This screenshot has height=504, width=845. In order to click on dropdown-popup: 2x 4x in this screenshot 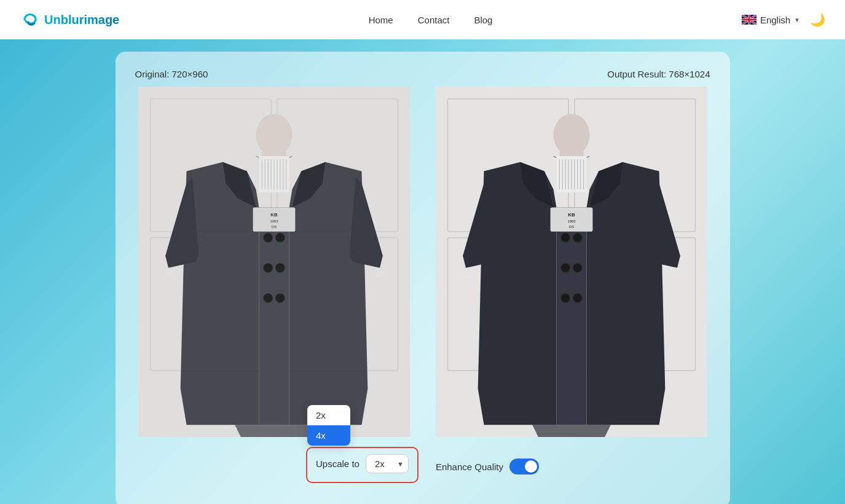, I will do `click(329, 425)`.